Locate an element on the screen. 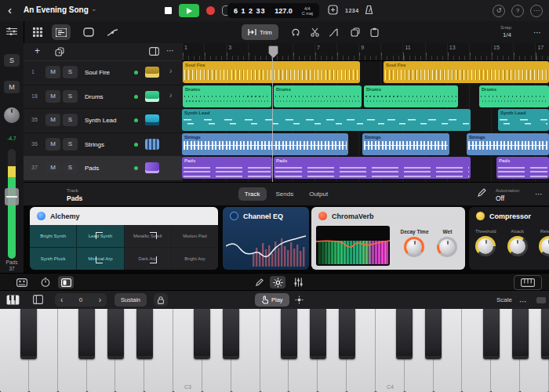 This screenshot has width=549, height=392. chromaverb-knob is located at coordinates (414, 247).